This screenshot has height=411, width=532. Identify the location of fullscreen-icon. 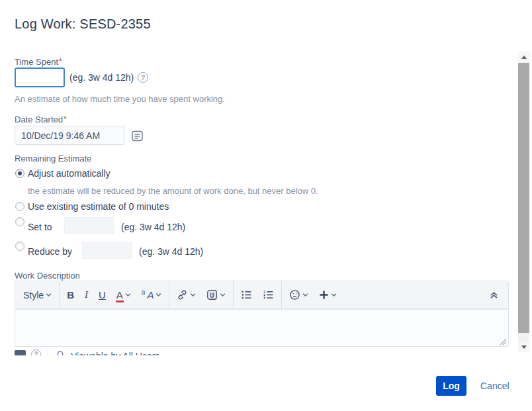
(20, 353).